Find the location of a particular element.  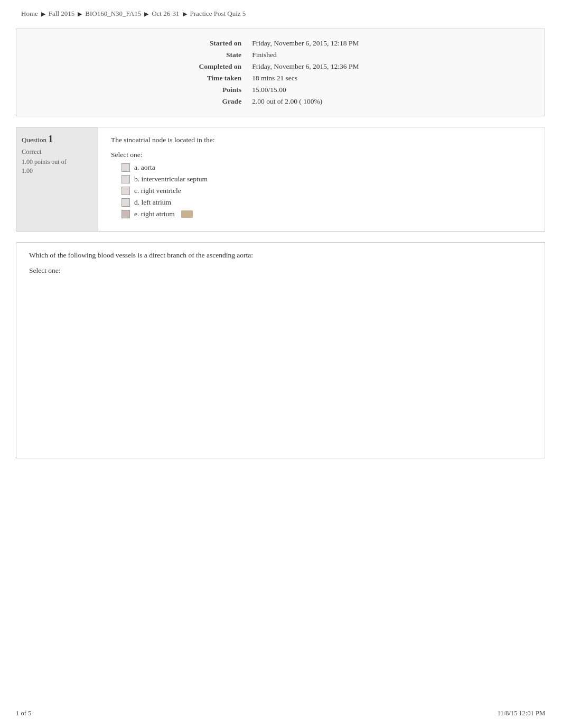

page-number: 1 of 5 is located at coordinates (23, 714).